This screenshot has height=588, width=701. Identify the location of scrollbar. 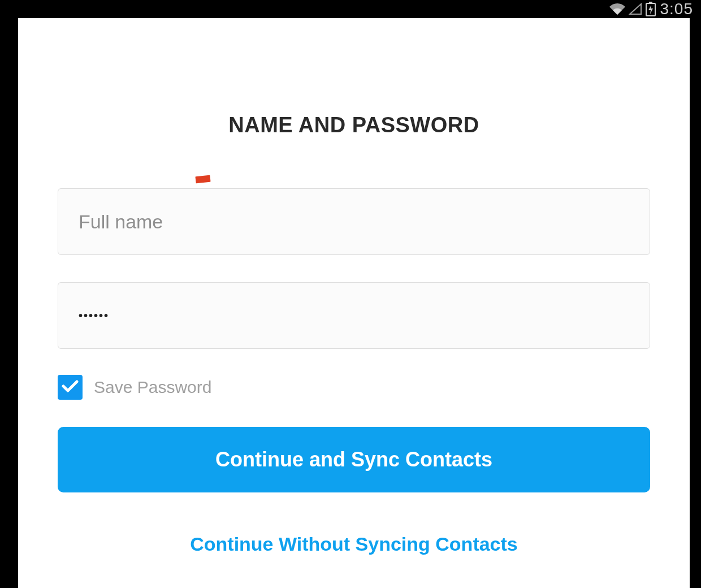
(691, 303).